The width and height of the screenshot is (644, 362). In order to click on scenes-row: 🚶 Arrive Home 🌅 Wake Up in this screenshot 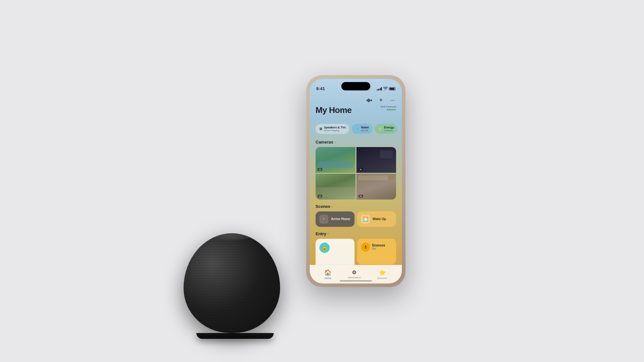, I will do `click(356, 219)`.